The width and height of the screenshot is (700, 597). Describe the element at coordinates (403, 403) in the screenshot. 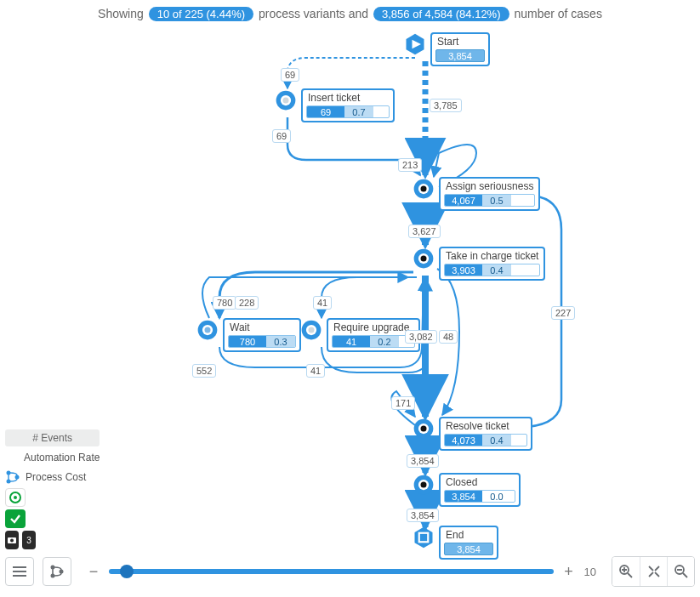

I see `edge-label: 171` at that location.